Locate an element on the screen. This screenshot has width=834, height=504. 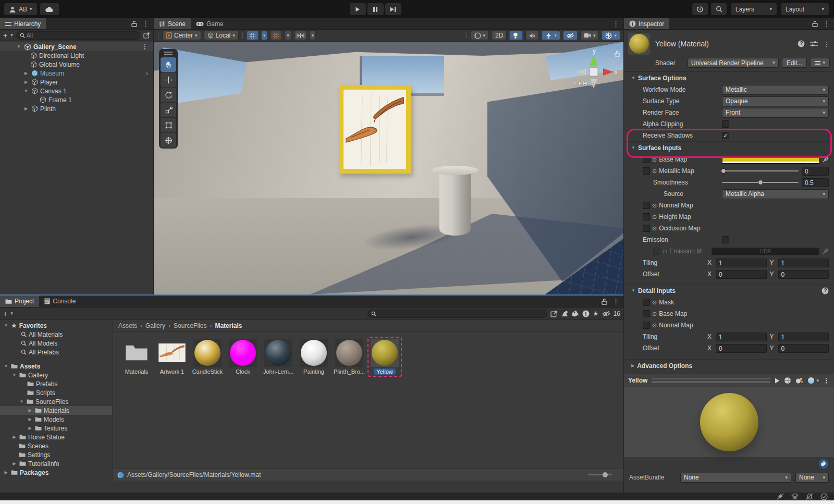
source-dropdown: Metallic Alpha▾ is located at coordinates (776, 194).